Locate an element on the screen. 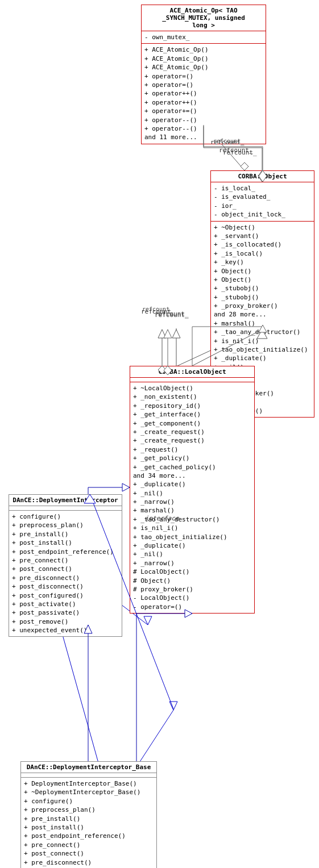 The height and width of the screenshot is (868, 319). corba-local-object-title: CORBA::LocalObject is located at coordinates (192, 372).